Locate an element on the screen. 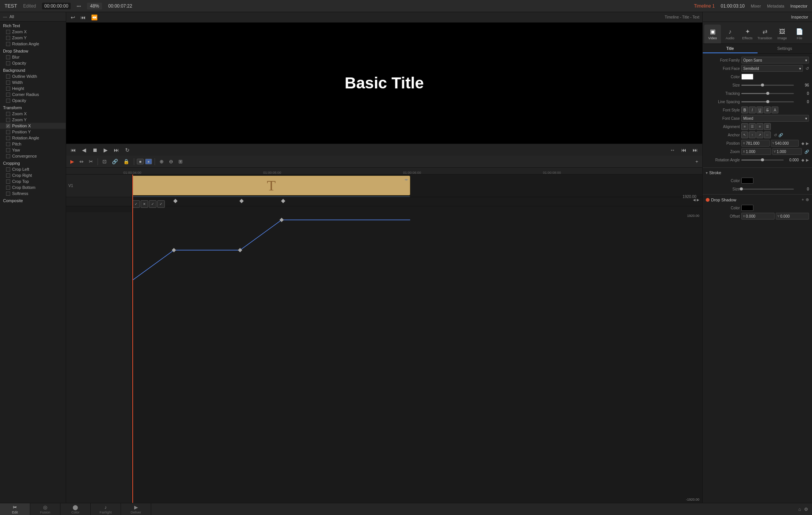 Image resolution: width=812 pixels, height=515 pixels. position-y-field: Y 540.000 is located at coordinates (785, 143).